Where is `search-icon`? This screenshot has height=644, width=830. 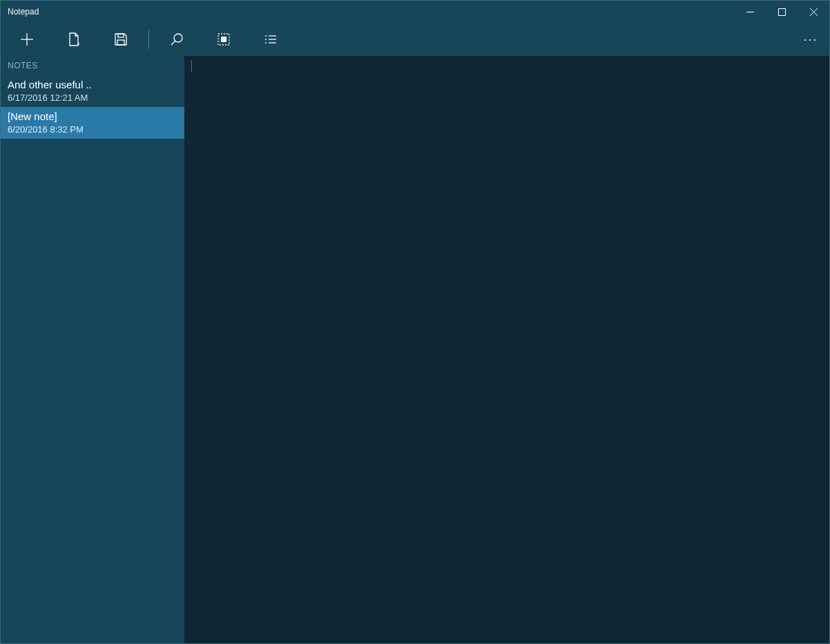 search-icon is located at coordinates (177, 39).